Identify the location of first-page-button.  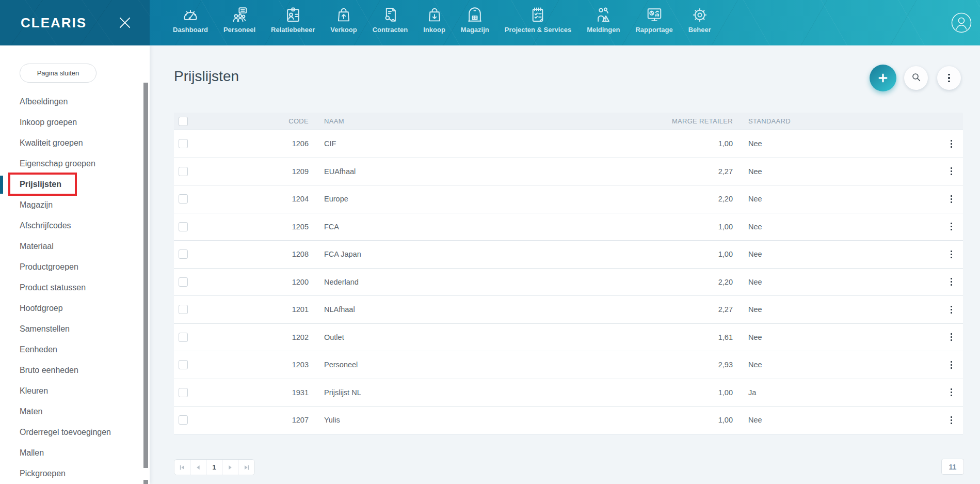
(183, 467).